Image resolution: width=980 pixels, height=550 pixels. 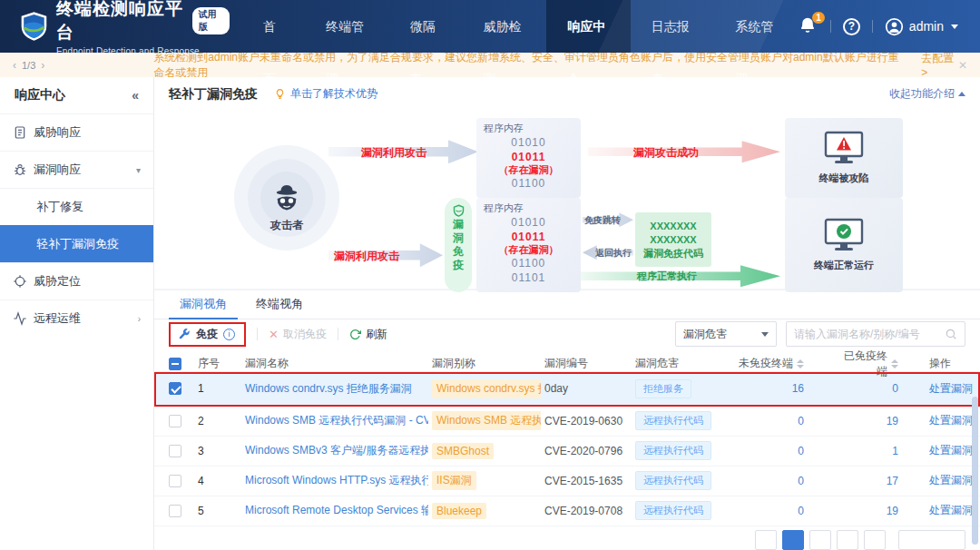 What do you see at coordinates (781, 363) in the screenshot?
I see `col-not-immunized: 未免疫终端` at bounding box center [781, 363].